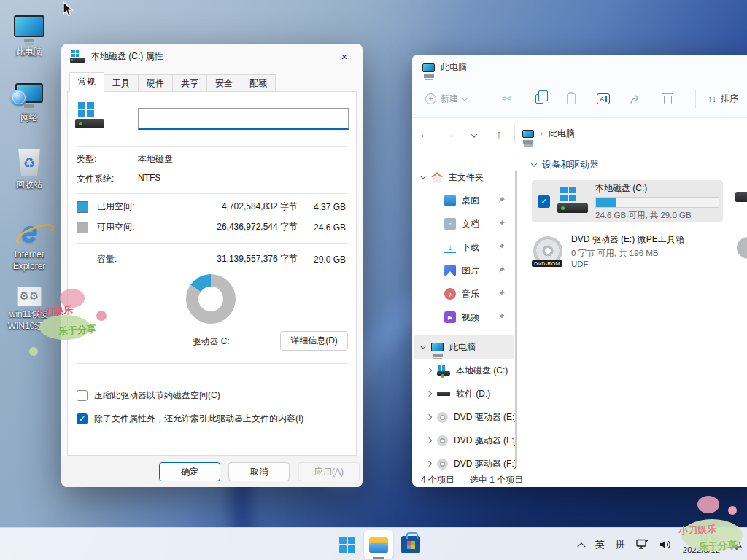  Describe the element at coordinates (474, 134) in the screenshot. I see `recent-locations-button` at that location.